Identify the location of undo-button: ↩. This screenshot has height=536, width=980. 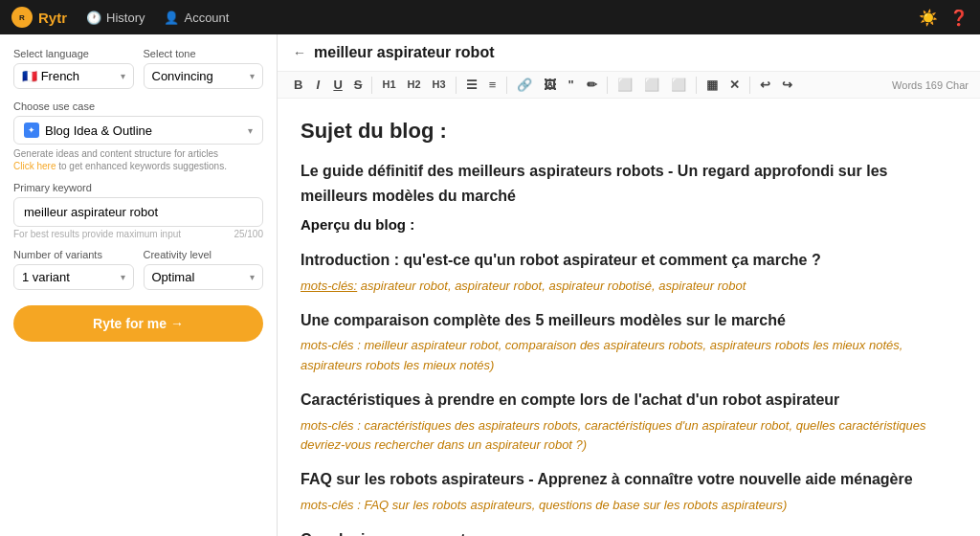
(766, 84).